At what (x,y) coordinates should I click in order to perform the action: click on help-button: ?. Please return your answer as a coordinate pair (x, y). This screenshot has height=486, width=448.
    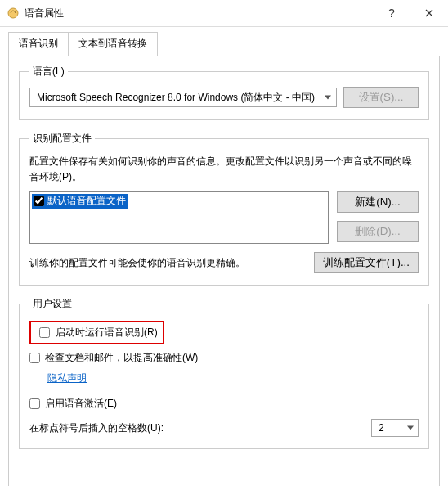
    Looking at the image, I should click on (392, 13).